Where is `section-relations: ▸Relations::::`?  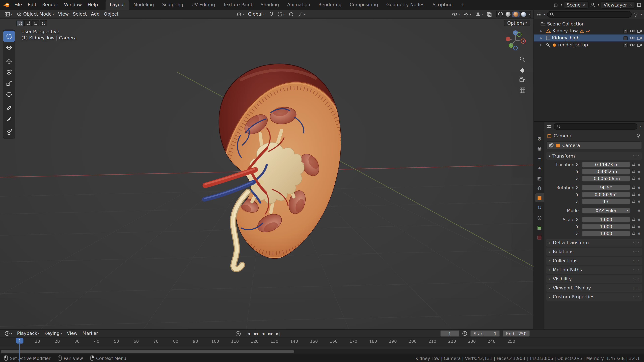 section-relations: ▸Relations:::: is located at coordinates (594, 252).